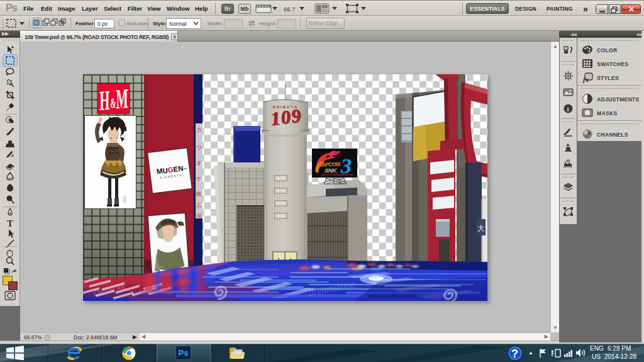 The image size is (644, 362). I want to click on svg-text: SNK., so click(331, 170).